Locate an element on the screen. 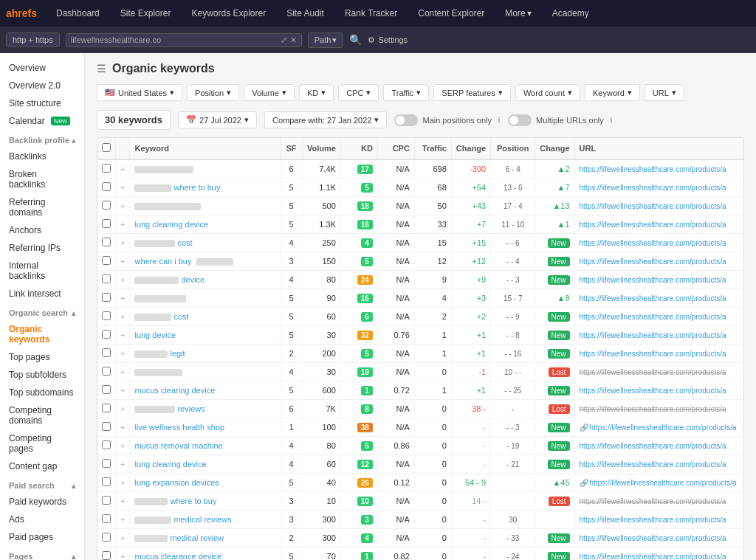 This screenshot has width=756, height=560. nav-dashboard: Dashboard is located at coordinates (78, 13).